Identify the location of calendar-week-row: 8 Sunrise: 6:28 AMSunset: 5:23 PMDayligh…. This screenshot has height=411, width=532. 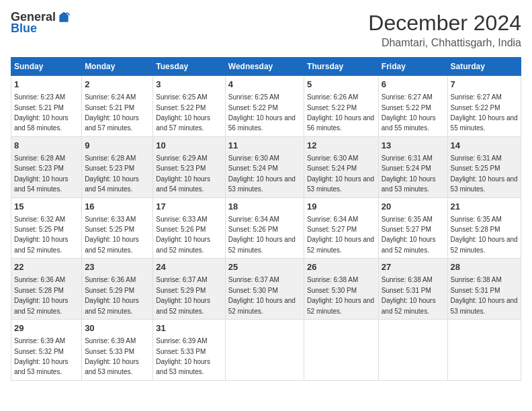
(266, 167).